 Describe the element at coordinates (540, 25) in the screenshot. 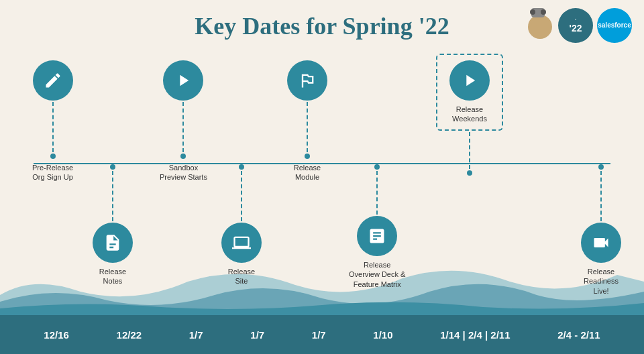

I see `mascot-icon` at that location.